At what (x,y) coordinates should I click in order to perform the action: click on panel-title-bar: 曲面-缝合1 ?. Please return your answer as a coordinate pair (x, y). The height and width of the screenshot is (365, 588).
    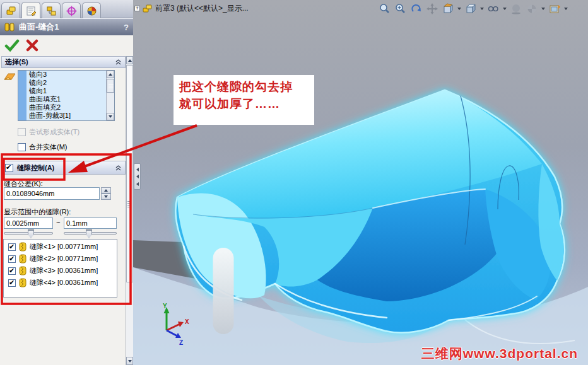
    Looking at the image, I should click on (67, 26).